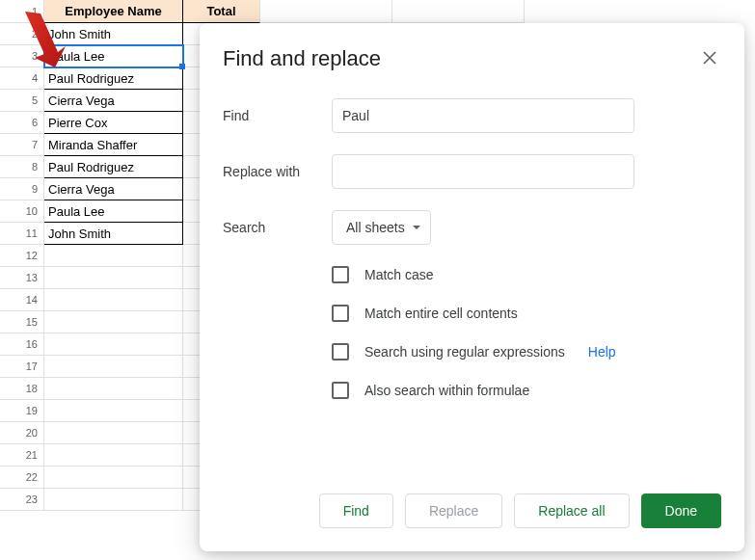 The width and height of the screenshot is (755, 560). Describe the element at coordinates (399, 275) in the screenshot. I see `match-case-label: Match case` at that location.